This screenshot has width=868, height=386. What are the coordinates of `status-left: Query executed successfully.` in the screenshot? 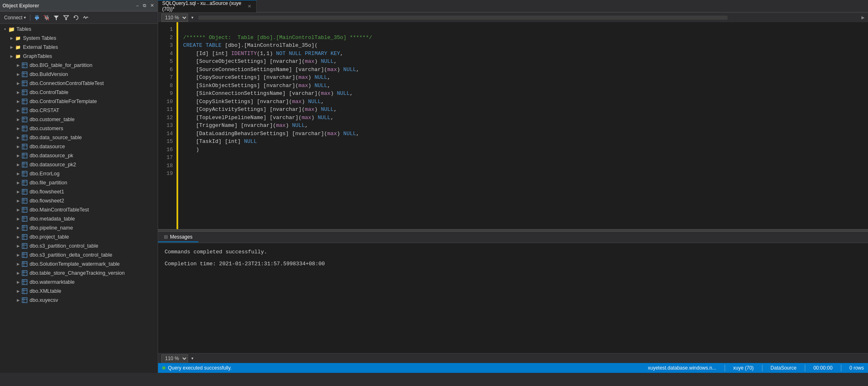 It's located at (405, 368).